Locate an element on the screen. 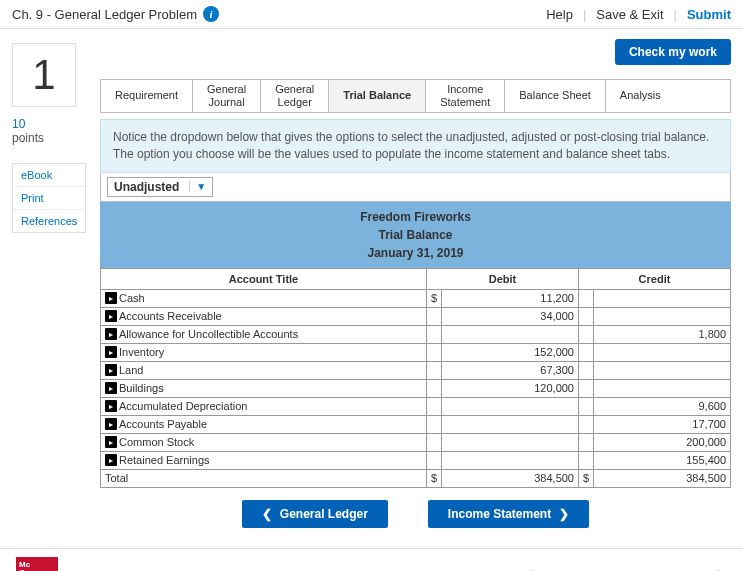 The image size is (743, 571). tab-income-statement: IncomeStatement is located at coordinates (466, 96).